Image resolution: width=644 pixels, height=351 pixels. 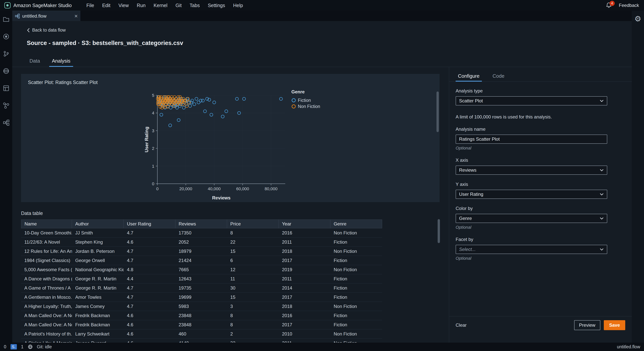 What do you see at coordinates (304, 325) in the screenshot?
I see `cell-year: 2017` at bounding box center [304, 325].